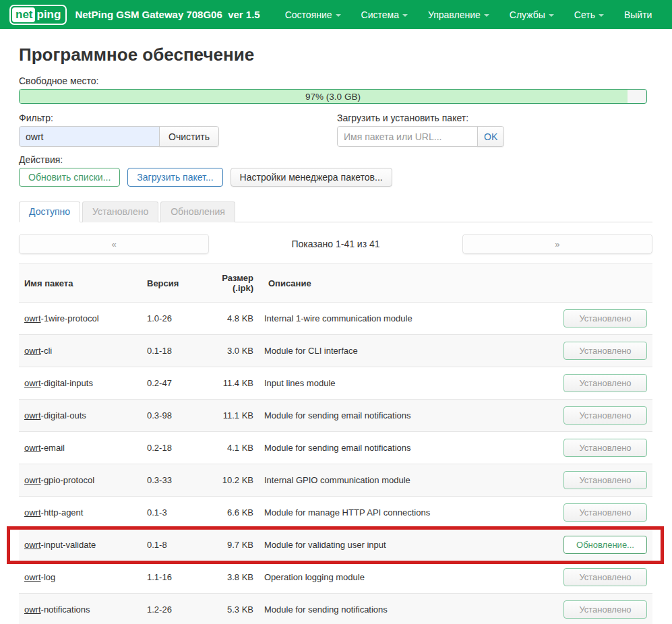 The height and width of the screenshot is (624, 672). I want to click on menu-item-label: Состояние, so click(309, 15).